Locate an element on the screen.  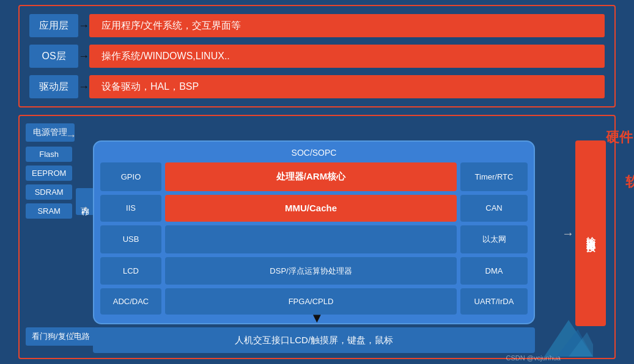
ethernet-cell: 以太网 is located at coordinates (494, 239).